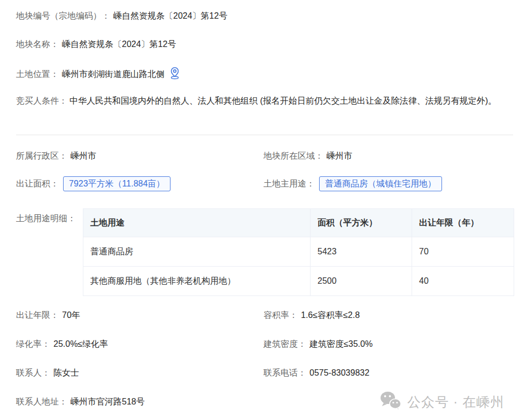 The width and height of the screenshot is (519, 420). I want to click on parcel-code-label: 地块编号（宗地编码）：, so click(63, 16).